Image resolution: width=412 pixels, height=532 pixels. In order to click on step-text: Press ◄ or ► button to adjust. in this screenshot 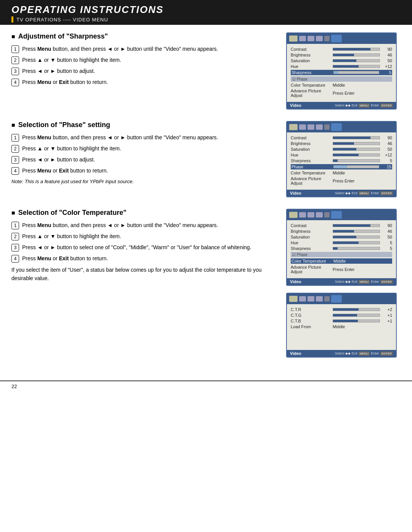, I will do `click(150, 160)`.